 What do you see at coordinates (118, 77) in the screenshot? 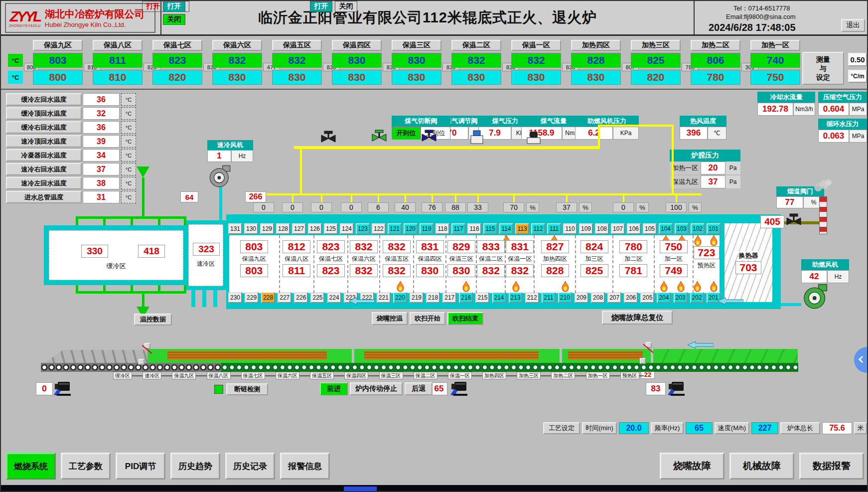
I see `zone-sp: 810` at bounding box center [118, 77].